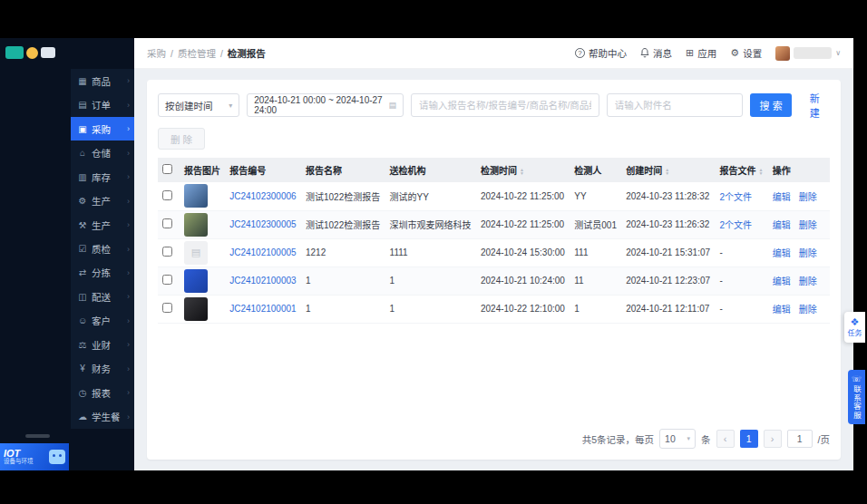 This screenshot has width=867, height=504. I want to click on col-report-name: 报告名称, so click(343, 170).